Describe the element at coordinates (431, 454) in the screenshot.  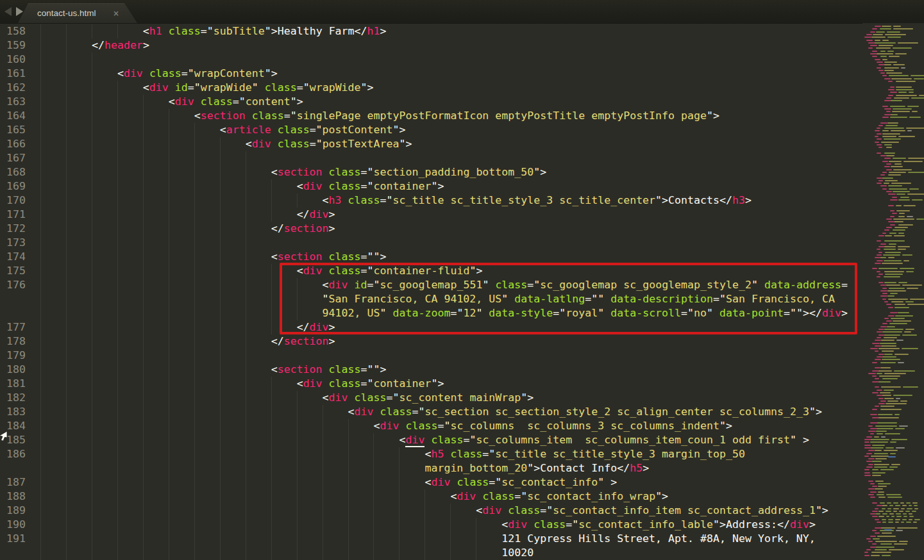
I see `code-row: 186 <h5 class="sc_title sc_title_style_3…` at that location.